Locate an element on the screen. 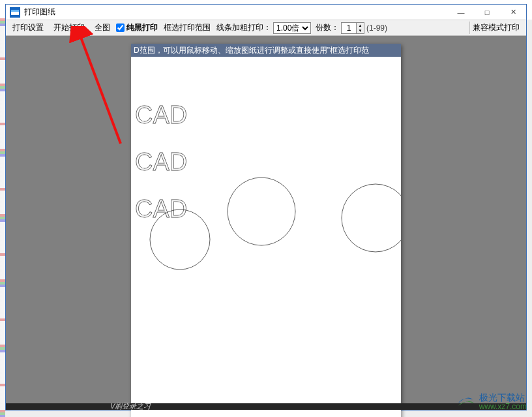  background-edge-strip is located at coordinates (3, 218).